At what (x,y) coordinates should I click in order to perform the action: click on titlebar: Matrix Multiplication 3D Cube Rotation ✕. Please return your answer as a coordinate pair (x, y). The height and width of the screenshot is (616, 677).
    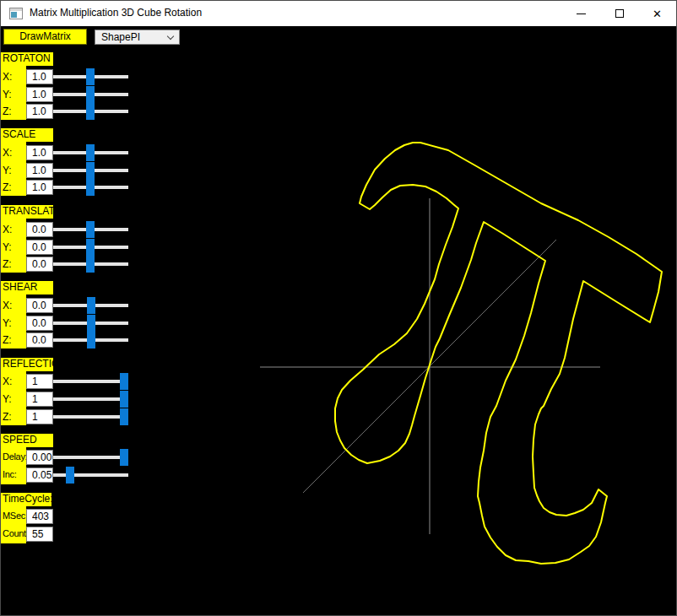
    Looking at the image, I should click on (338, 14).